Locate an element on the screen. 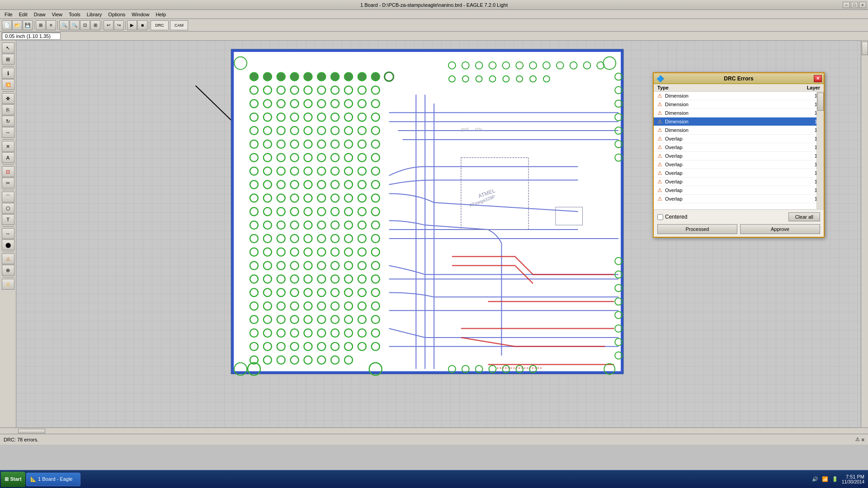 This screenshot has height=488, width=868. tb-redo: ↪ is located at coordinates (119, 25).